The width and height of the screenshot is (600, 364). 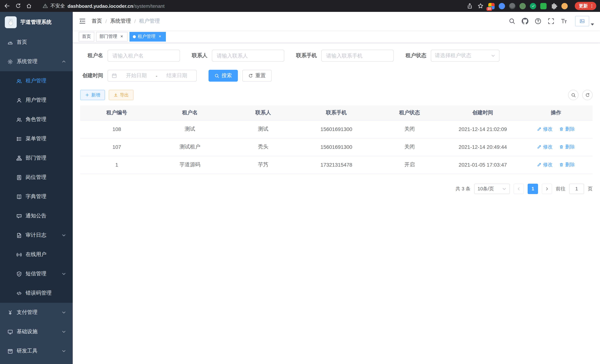 I want to click on table-header-row: 租户编号 租户名 联系人 联系手机 租户状态 创建时间 操作, so click(x=337, y=113).